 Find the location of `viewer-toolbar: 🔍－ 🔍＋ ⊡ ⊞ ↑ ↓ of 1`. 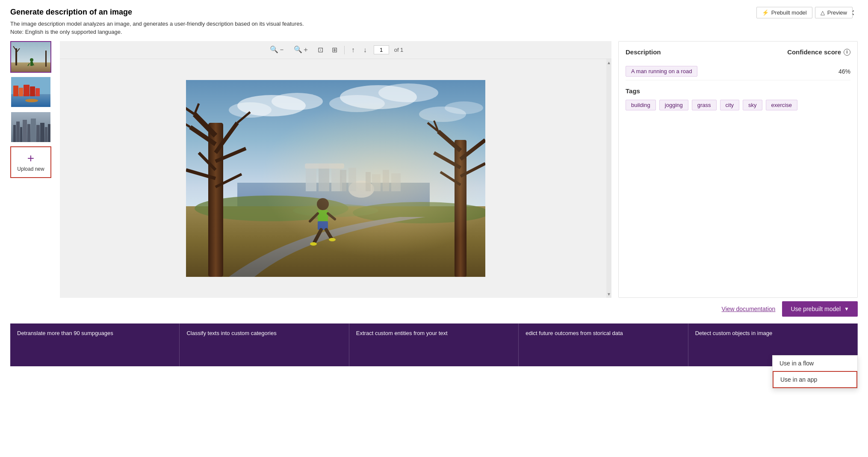

viewer-toolbar: 🔍－ 🔍＋ ⊡ ⊞ ↑ ↓ of 1 is located at coordinates (336, 50).